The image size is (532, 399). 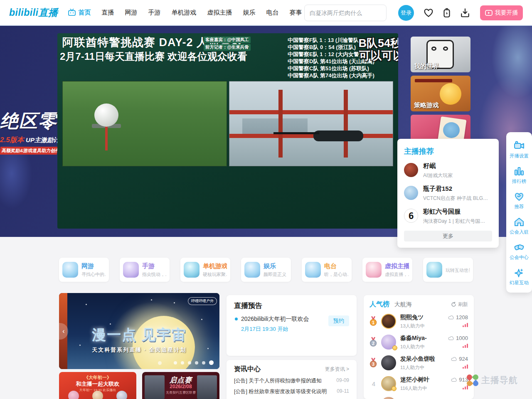 What do you see at coordinates (29, 132) in the screenshot?
I see `zzz-side-ad: 绝区零 2.5版本 UP主激励计划 高额奖励&游戏道具助力创作` at bounding box center [29, 132].